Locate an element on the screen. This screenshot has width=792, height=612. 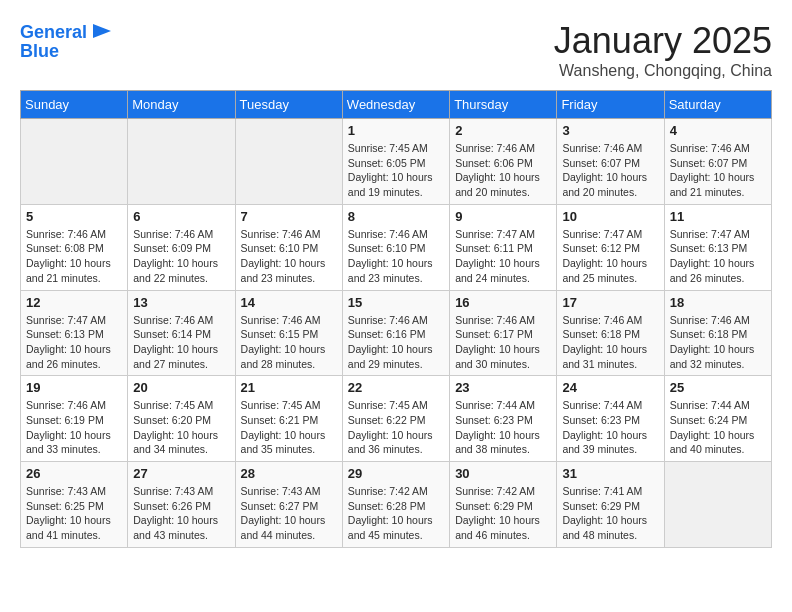
calendar-cell: 8Sunrise: 7:46 AMSunset: 6:10 PMDaylight… is located at coordinates (396, 247).